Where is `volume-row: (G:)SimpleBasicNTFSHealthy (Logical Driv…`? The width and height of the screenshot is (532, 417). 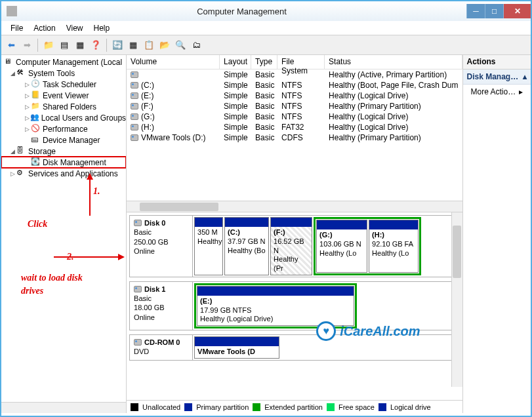 volume-row: (G:)SimpleBasicNTFSHealthy (Logical Driv… is located at coordinates (294, 117).